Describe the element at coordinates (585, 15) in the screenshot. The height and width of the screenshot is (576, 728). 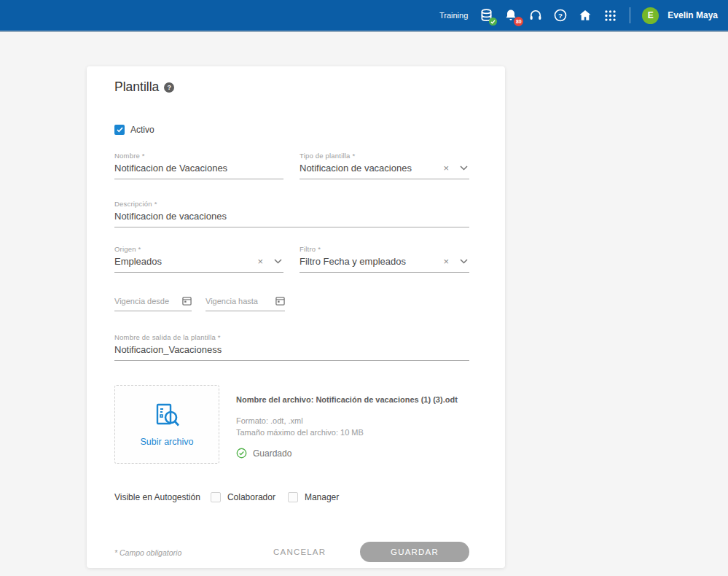
I see `home-icon` at that location.